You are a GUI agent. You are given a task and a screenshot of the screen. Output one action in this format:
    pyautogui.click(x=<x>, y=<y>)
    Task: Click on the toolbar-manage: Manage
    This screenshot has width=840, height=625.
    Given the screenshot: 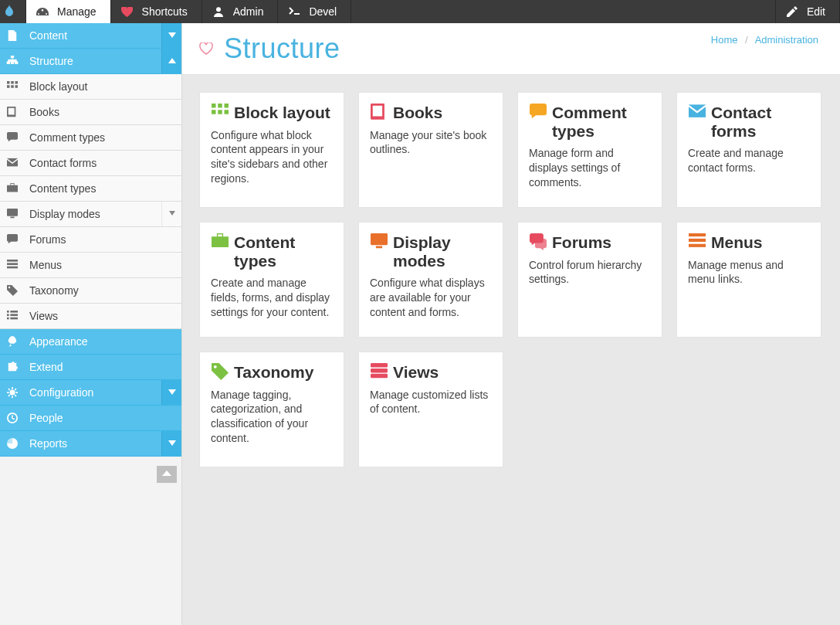 What is the action you would take?
    pyautogui.click(x=69, y=12)
    